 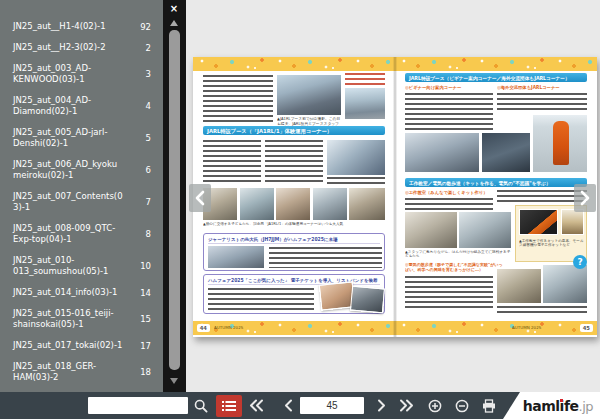 I want to click on toc-item-page: 10, so click(x=142, y=266).